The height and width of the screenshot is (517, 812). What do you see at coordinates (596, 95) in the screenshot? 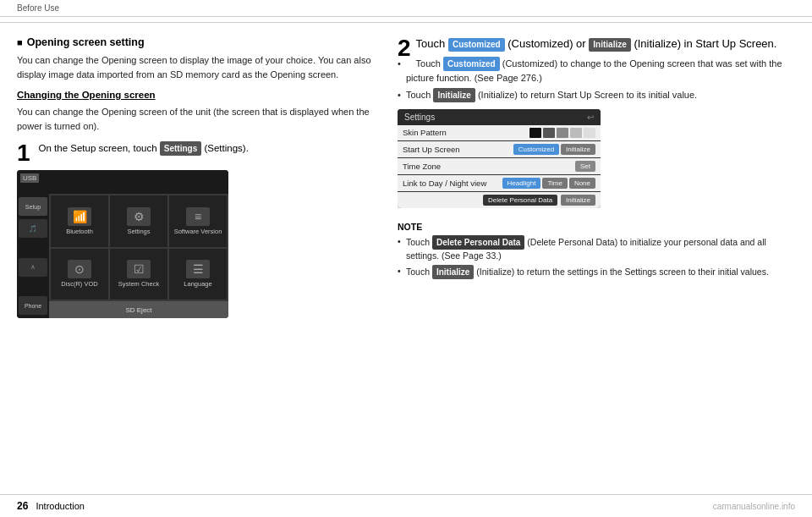
I see `bullet-initialize: Touch Initialize (Initialize) to return …` at bounding box center [596, 95].